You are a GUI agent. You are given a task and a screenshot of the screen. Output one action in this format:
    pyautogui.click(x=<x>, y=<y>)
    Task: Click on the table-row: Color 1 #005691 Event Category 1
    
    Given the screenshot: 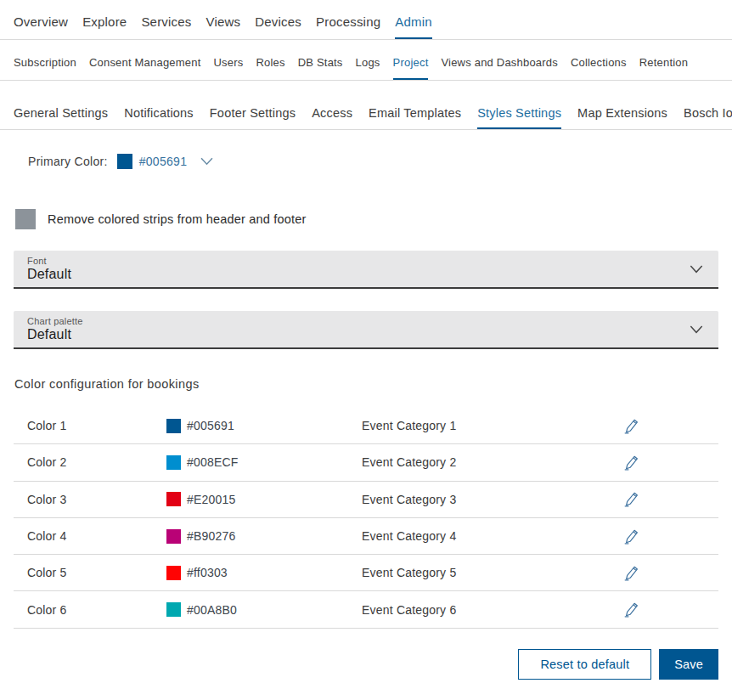 What is the action you would take?
    pyautogui.click(x=366, y=426)
    